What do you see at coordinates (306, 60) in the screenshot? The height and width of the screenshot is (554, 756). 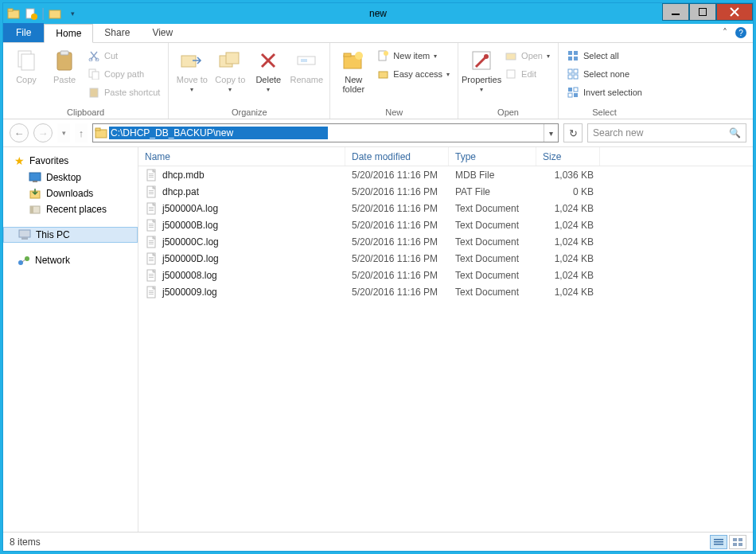 I see `rename-icon` at bounding box center [306, 60].